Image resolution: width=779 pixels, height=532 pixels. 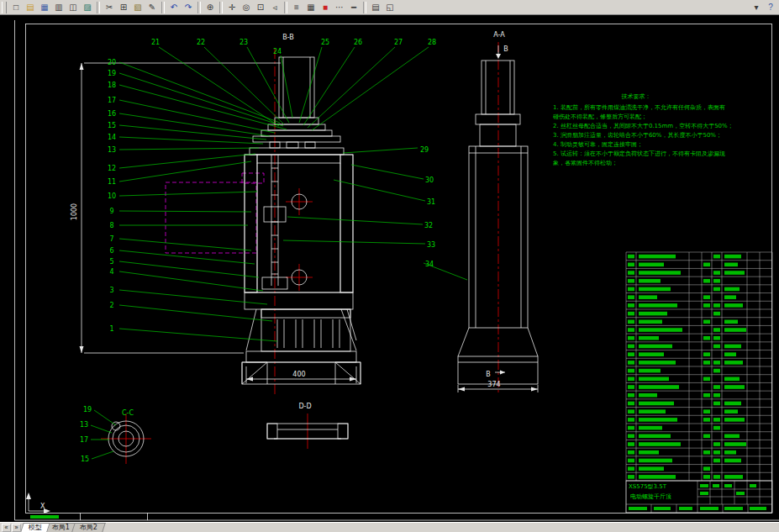 I want to click on balloon: 30, so click(x=429, y=180).